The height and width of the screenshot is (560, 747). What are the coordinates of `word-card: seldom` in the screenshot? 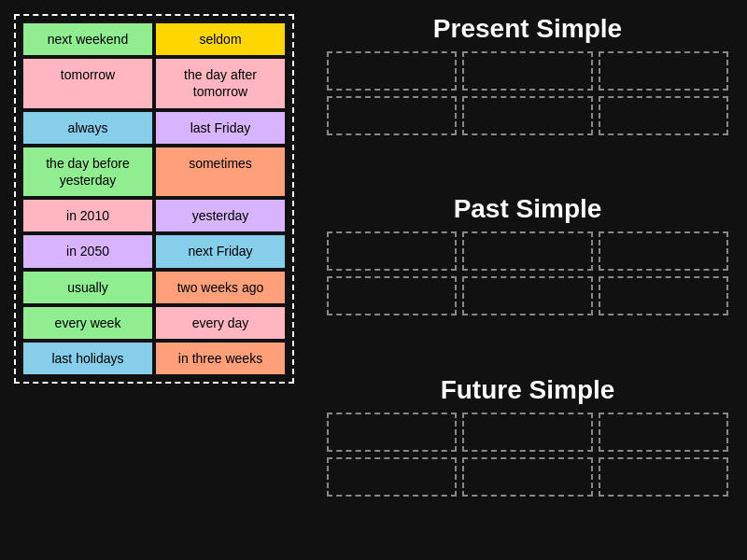 It's located at (220, 39).